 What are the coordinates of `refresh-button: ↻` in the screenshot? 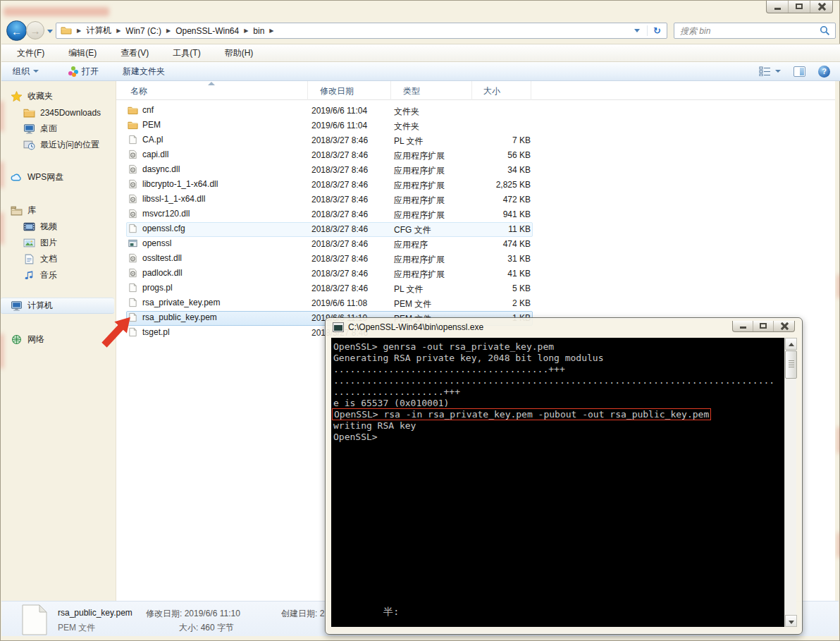 It's located at (657, 31).